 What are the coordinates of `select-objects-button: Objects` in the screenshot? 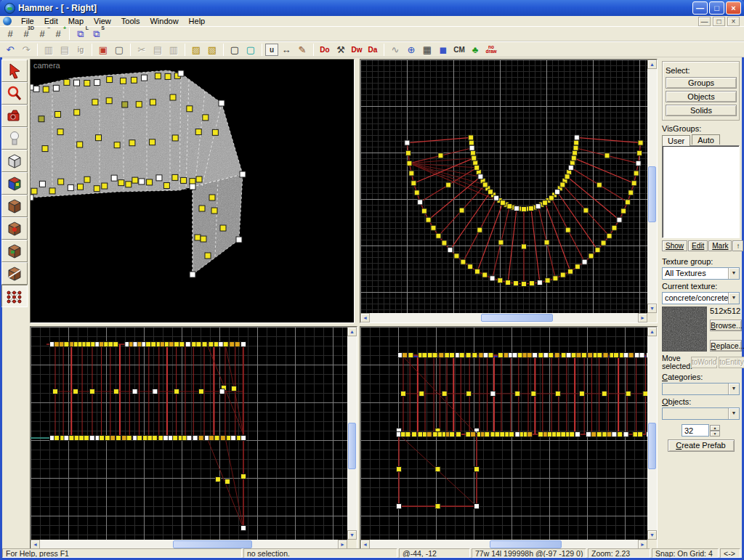 It's located at (701, 97).